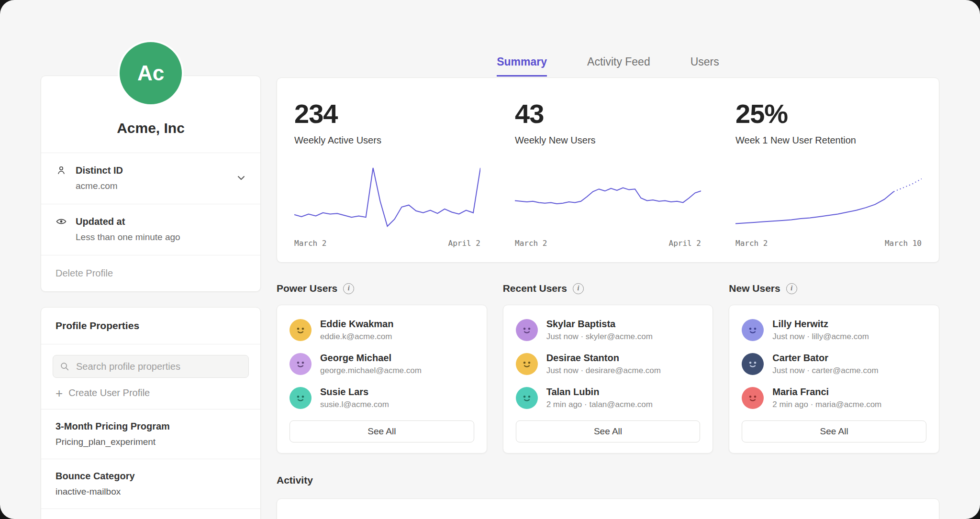 This screenshot has width=980, height=519. I want to click on user-detail: eddie.k@acme.com, so click(357, 337).